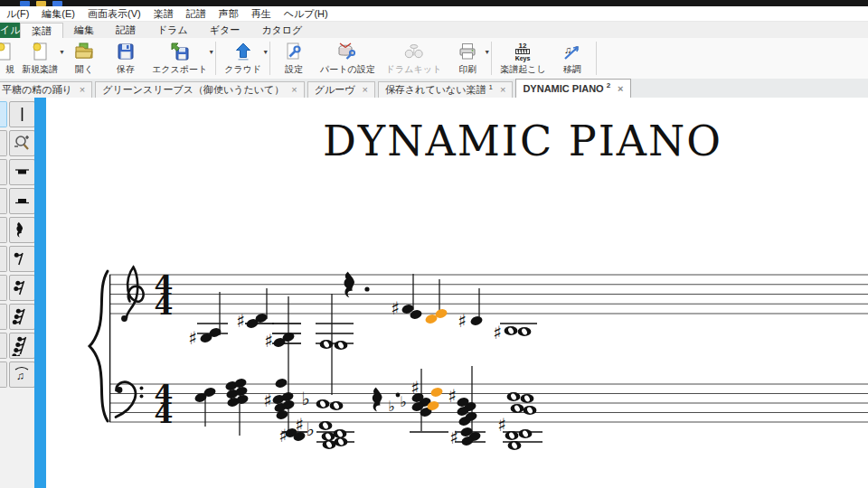 Image resolution: width=868 pixels, height=488 pixels. What do you see at coordinates (22, 201) in the screenshot?
I see `half-rest-tool` at bounding box center [22, 201].